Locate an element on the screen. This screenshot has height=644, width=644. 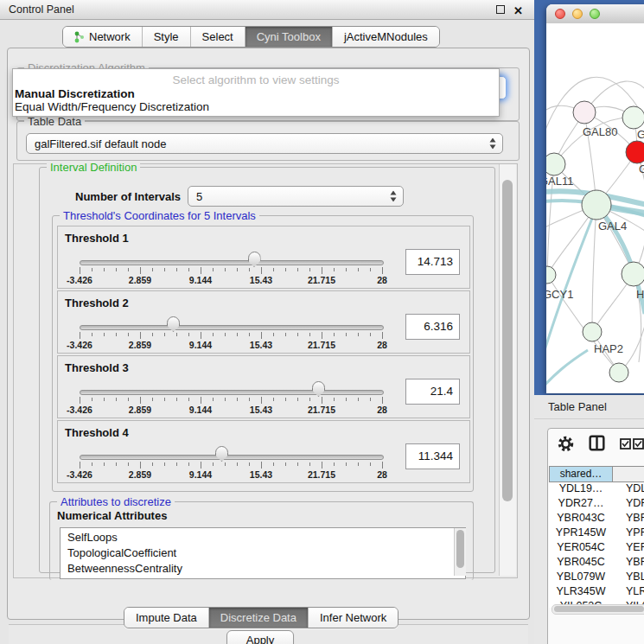
network-node-HAP2 is located at coordinates (592, 332).